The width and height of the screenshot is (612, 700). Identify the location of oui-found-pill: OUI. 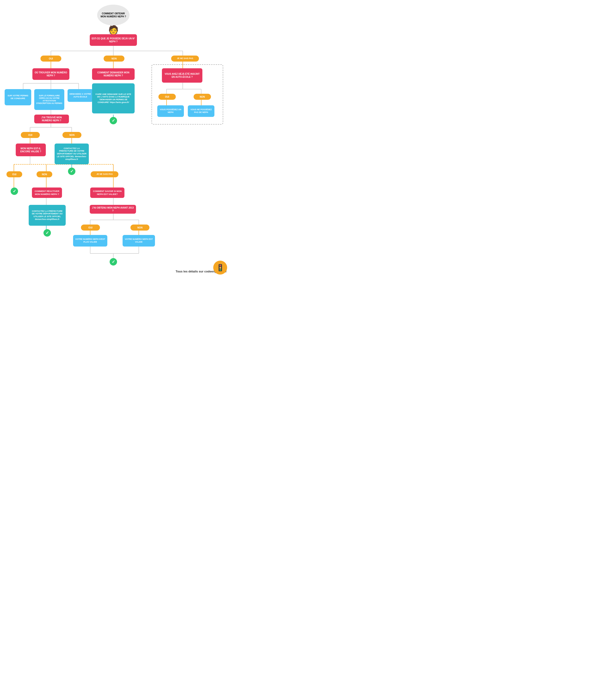
(30, 135).